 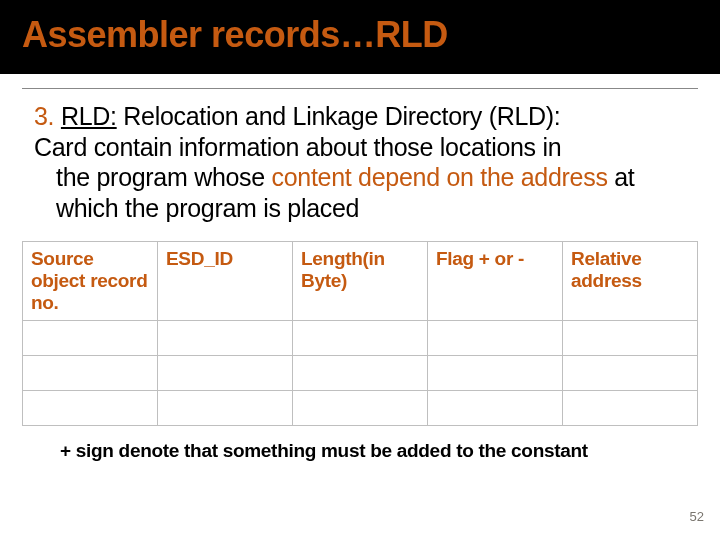 What do you see at coordinates (298, 147) in the screenshot?
I see `card-text: Card contain information about those loc…` at bounding box center [298, 147].